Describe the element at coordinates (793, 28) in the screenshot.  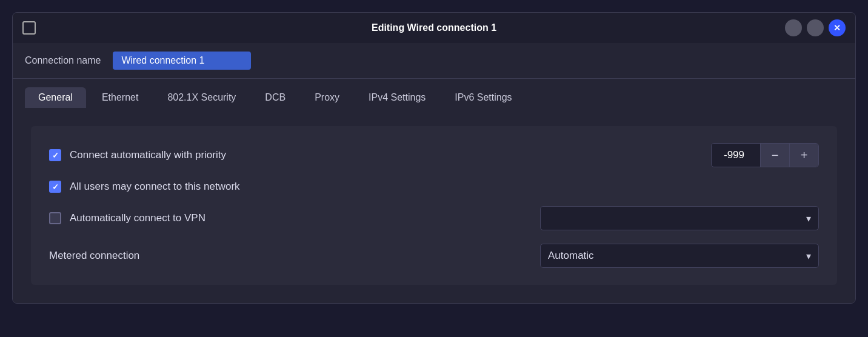
I see `minimize-button` at that location.